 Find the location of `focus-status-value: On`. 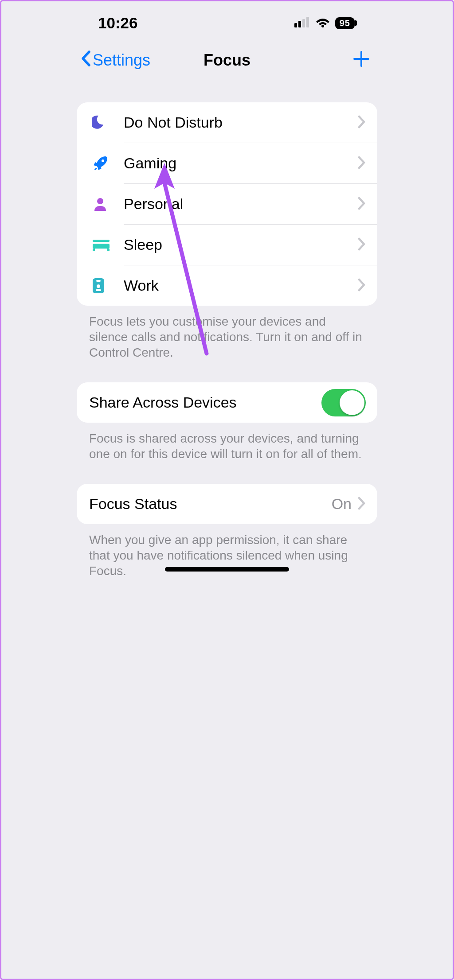

focus-status-value: On is located at coordinates (341, 504).